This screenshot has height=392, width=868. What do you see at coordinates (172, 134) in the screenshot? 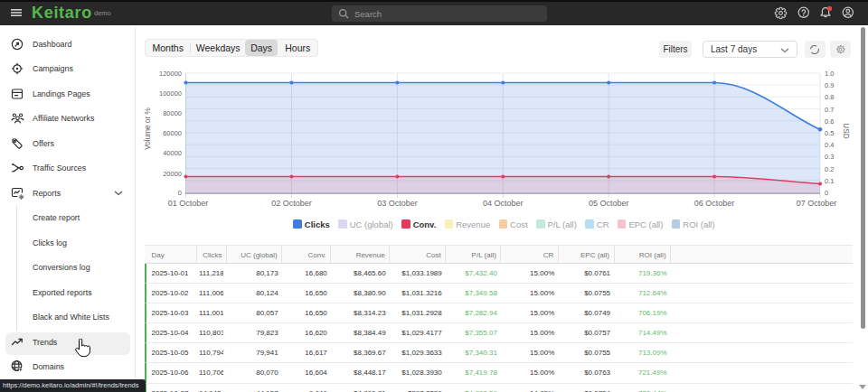
I see `svg-text: 60000` at bounding box center [172, 134].